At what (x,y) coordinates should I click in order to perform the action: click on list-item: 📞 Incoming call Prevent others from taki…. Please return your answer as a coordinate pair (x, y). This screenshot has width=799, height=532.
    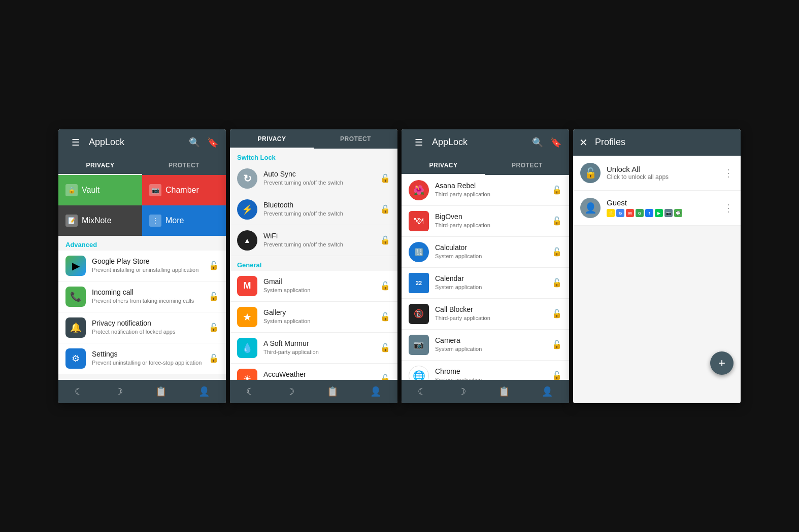
    Looking at the image, I should click on (142, 297).